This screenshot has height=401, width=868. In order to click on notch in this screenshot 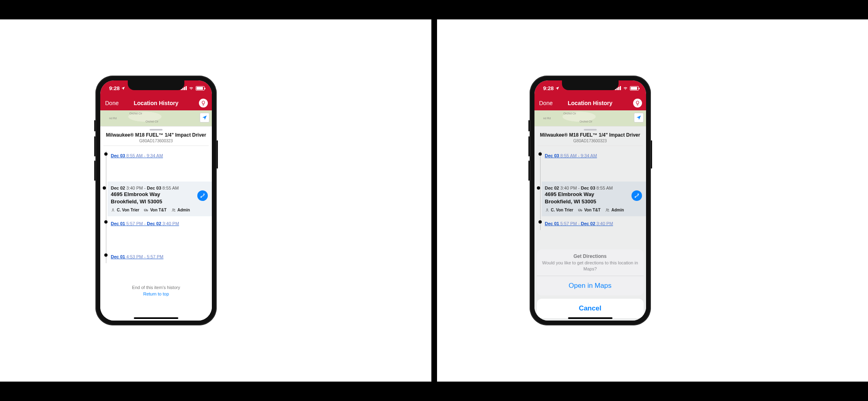, I will do `click(590, 85)`.